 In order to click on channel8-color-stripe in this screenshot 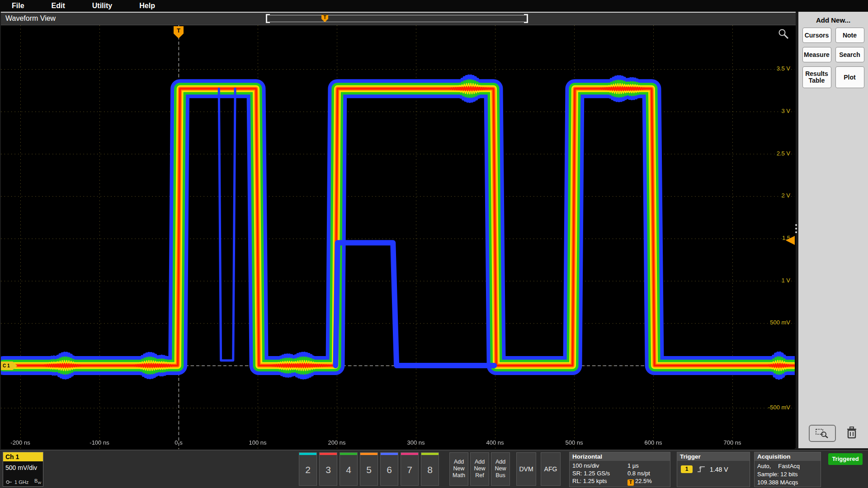, I will do `click(430, 454)`.